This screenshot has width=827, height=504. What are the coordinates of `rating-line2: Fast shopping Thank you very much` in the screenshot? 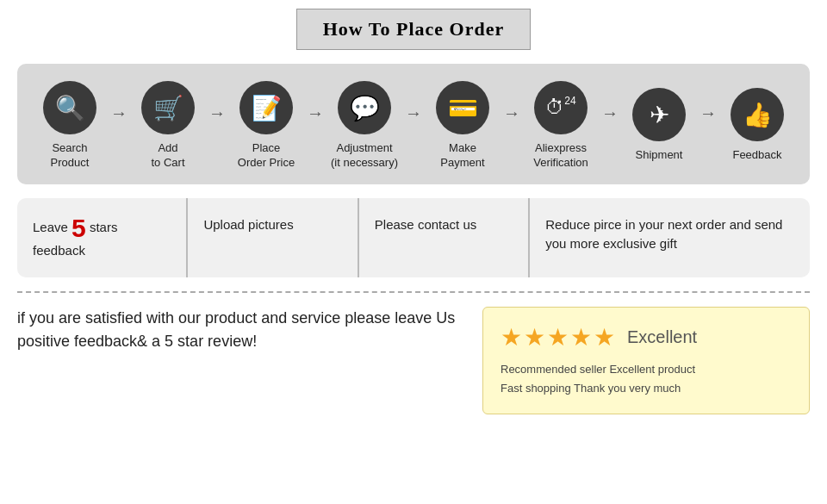 It's located at (646, 389).